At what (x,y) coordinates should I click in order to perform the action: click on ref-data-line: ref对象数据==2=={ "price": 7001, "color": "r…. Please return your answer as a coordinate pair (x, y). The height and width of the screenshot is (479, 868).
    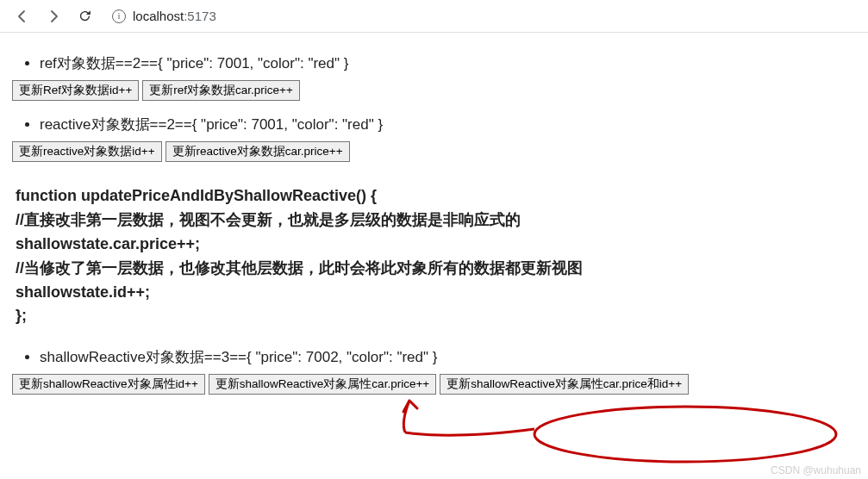
    Looking at the image, I should click on (450, 64).